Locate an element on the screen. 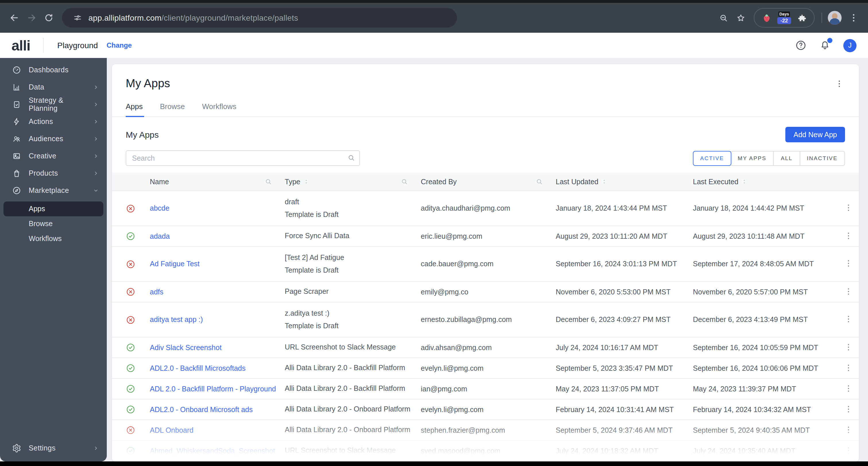 This screenshot has width=868, height=466. days-extension-badge: Days-22 is located at coordinates (784, 18).